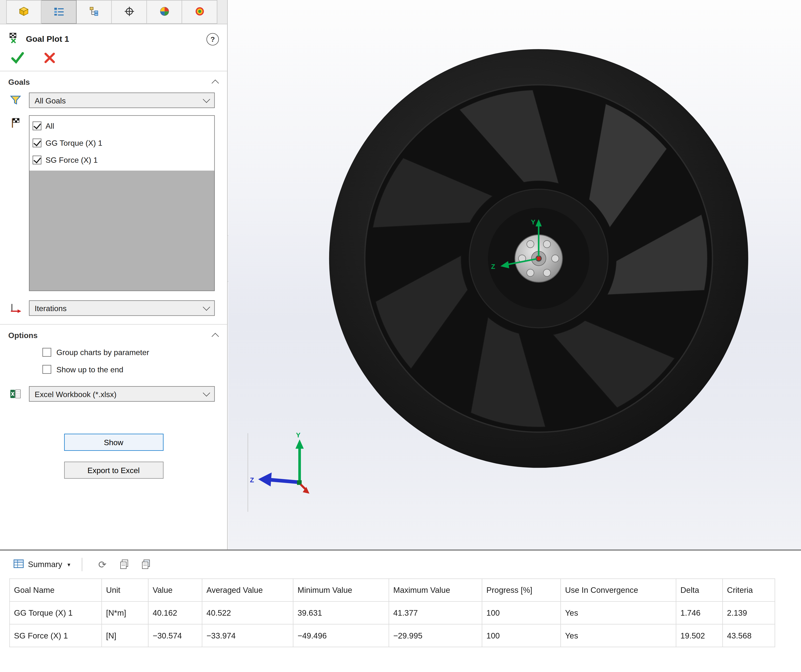  I want to click on goals-section-header: Goals, so click(114, 81).